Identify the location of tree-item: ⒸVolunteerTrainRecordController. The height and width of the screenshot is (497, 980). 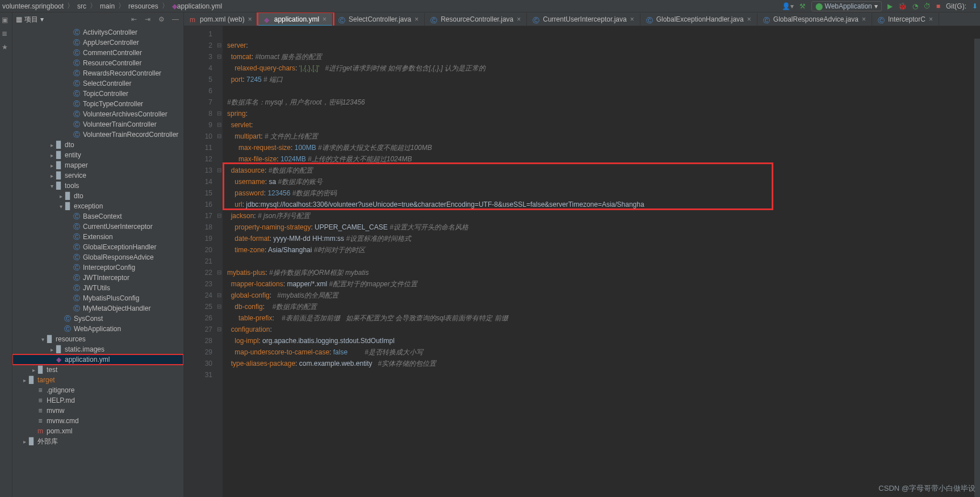
(98, 135).